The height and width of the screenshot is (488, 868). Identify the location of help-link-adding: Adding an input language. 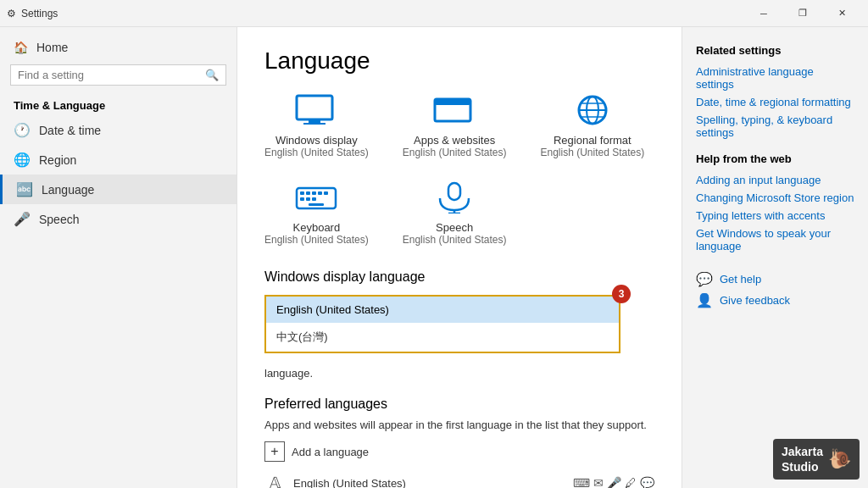
(775, 180).